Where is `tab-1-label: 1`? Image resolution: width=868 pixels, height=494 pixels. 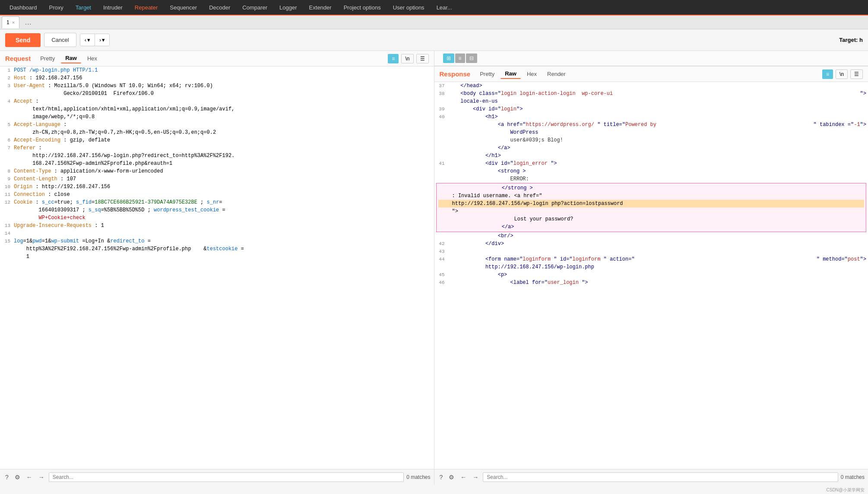 tab-1-label: 1 is located at coordinates (8, 22).